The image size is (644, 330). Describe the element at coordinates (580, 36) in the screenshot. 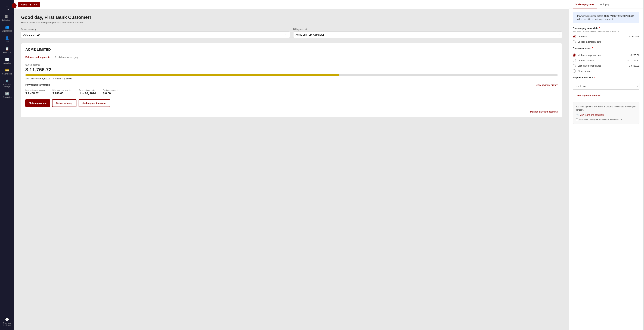

I see `radio-due-date-left: Due date` at that location.